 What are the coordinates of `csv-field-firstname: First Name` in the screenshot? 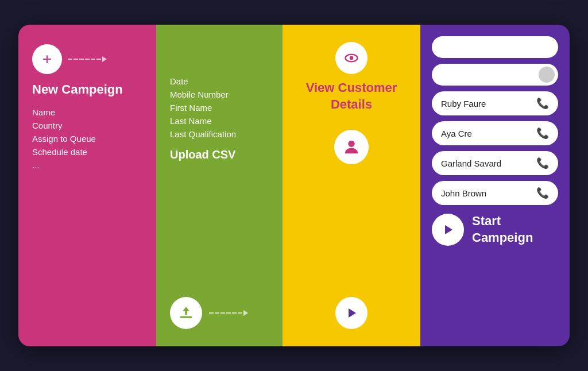 It's located at (219, 108).